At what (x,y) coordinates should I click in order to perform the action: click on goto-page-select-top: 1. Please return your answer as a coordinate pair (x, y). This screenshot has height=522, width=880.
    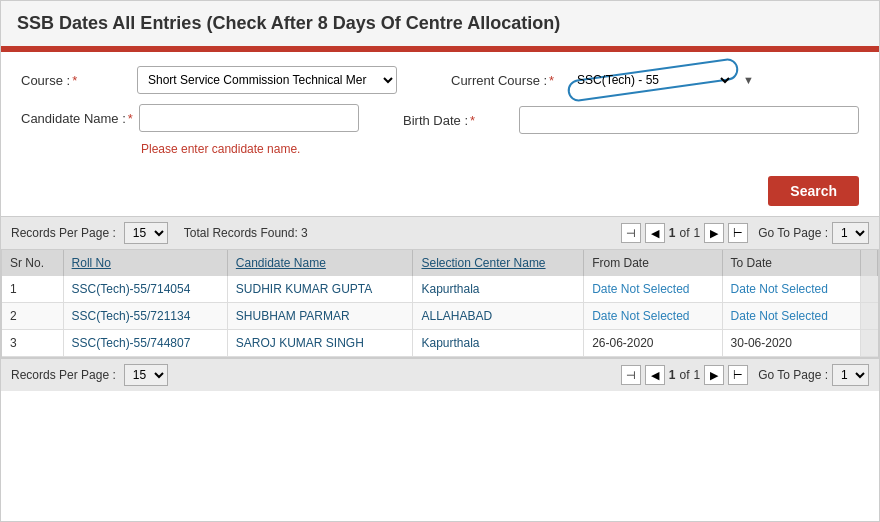
    Looking at the image, I should click on (850, 233).